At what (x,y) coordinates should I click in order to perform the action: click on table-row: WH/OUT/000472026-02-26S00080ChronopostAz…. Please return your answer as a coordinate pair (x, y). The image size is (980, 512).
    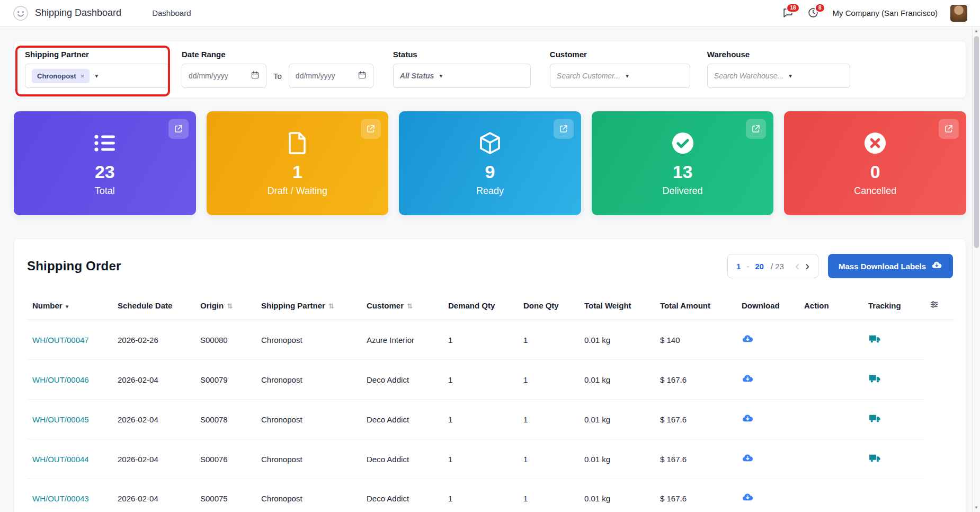
    Looking at the image, I should click on (491, 340).